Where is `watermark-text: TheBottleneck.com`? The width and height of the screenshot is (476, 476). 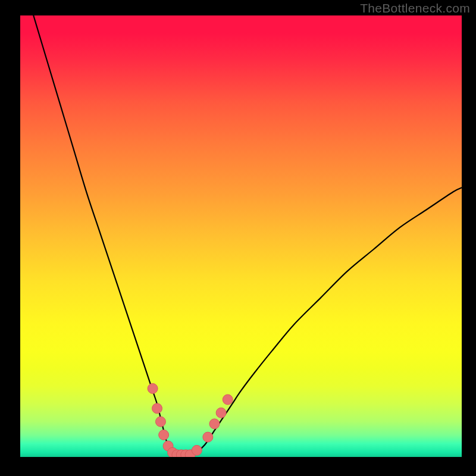
watermark-text: TheBottleneck.com is located at coordinates (415, 8).